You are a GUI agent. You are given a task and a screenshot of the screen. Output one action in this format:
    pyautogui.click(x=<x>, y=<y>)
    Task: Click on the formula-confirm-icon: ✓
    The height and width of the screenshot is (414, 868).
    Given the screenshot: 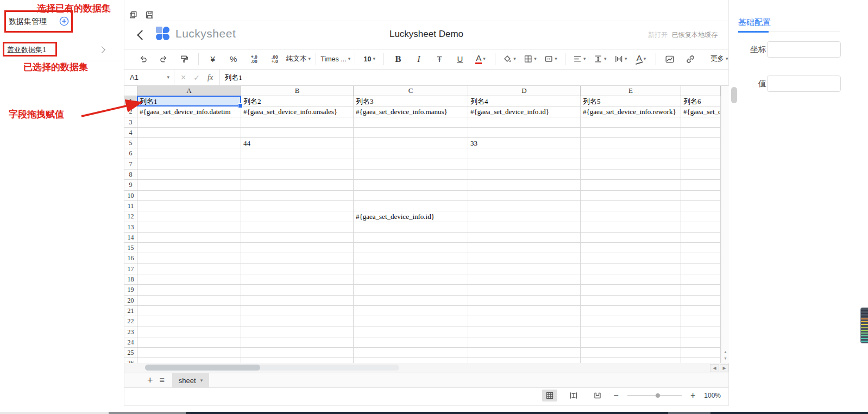 What is the action you would take?
    pyautogui.click(x=197, y=78)
    